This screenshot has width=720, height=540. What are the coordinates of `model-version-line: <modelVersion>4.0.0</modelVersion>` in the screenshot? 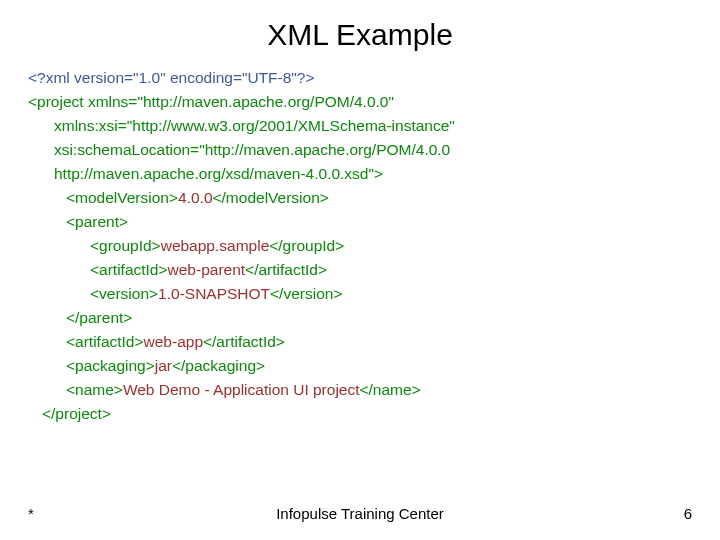 It's located at (360, 198).